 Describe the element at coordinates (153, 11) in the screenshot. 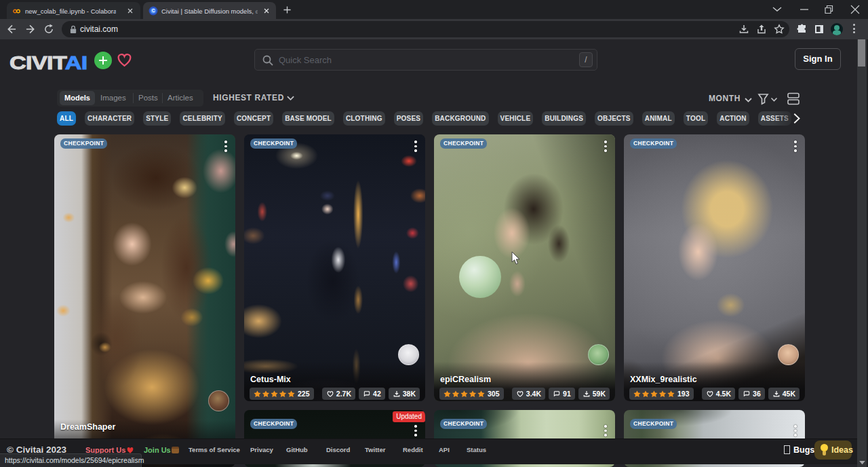

I see `svg-text: C` at that location.